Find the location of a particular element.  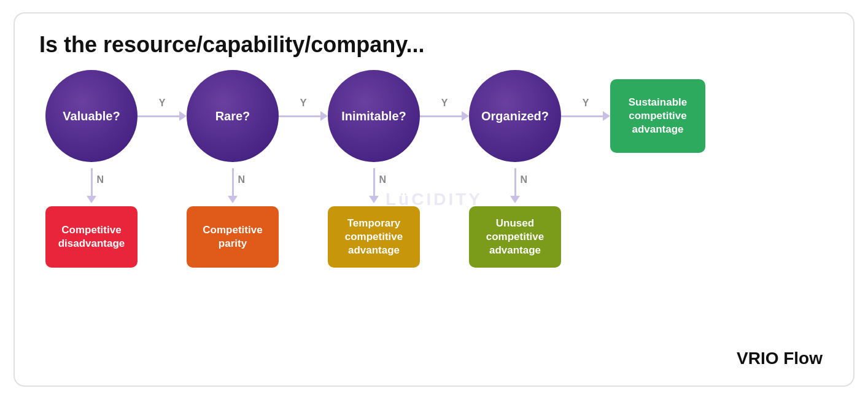

page-title: Is the resource/capability/company... is located at coordinates (434, 45).